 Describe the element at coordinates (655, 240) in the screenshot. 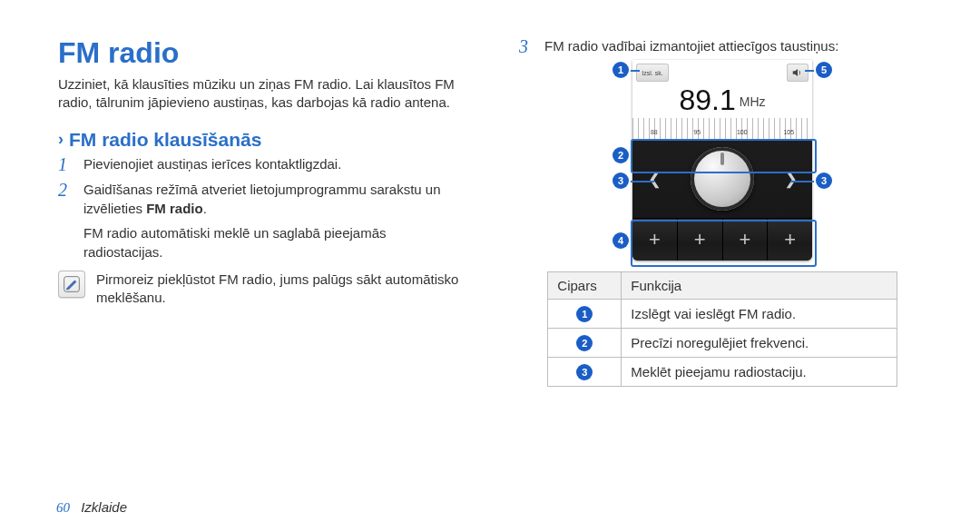

I see `preset-add-1: +` at that location.